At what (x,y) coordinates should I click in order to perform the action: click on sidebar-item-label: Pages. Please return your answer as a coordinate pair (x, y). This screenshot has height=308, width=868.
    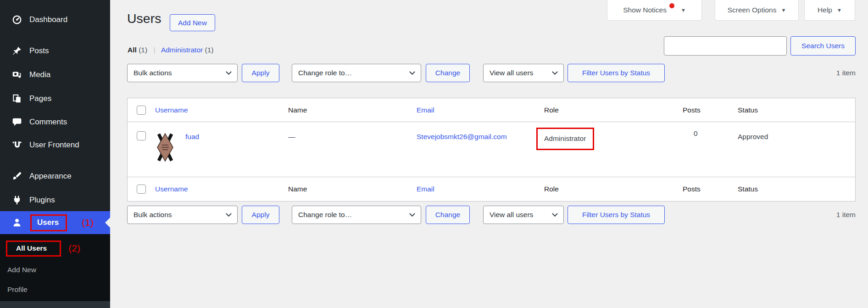
    Looking at the image, I should click on (40, 99).